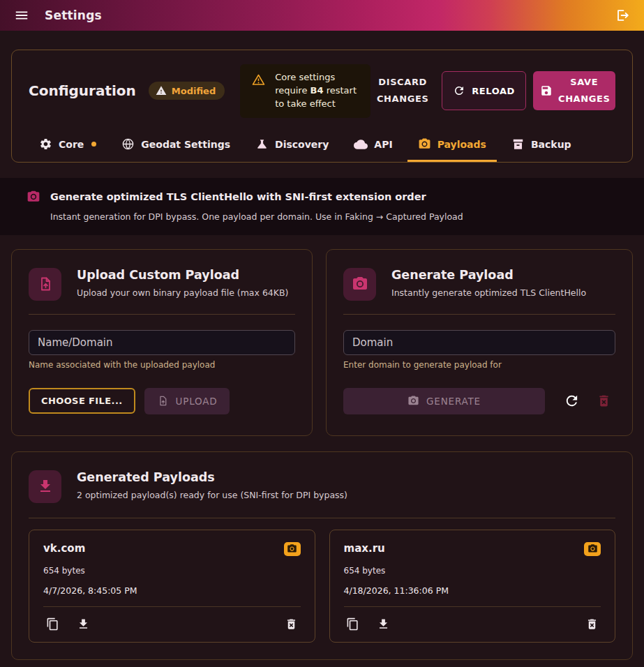  Describe the element at coordinates (306, 91) in the screenshot. I see `restart-warning: Core settings require B4 restart to take…` at that location.